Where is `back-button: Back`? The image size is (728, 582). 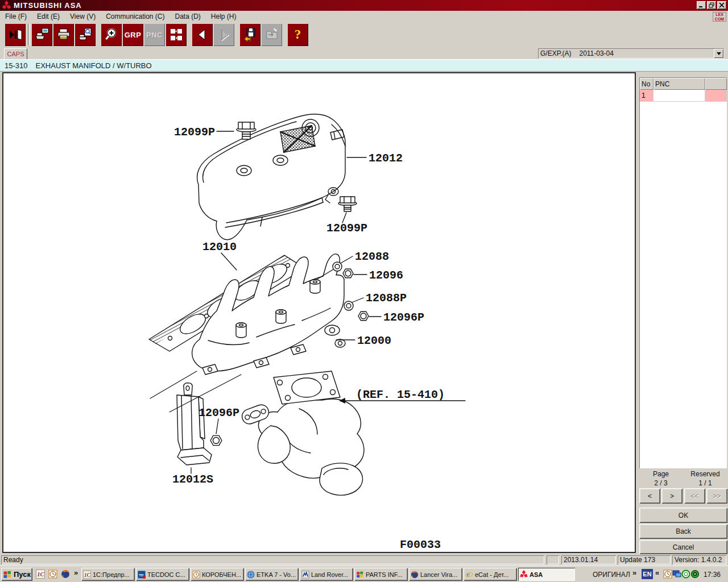
back-button: Back is located at coordinates (684, 531).